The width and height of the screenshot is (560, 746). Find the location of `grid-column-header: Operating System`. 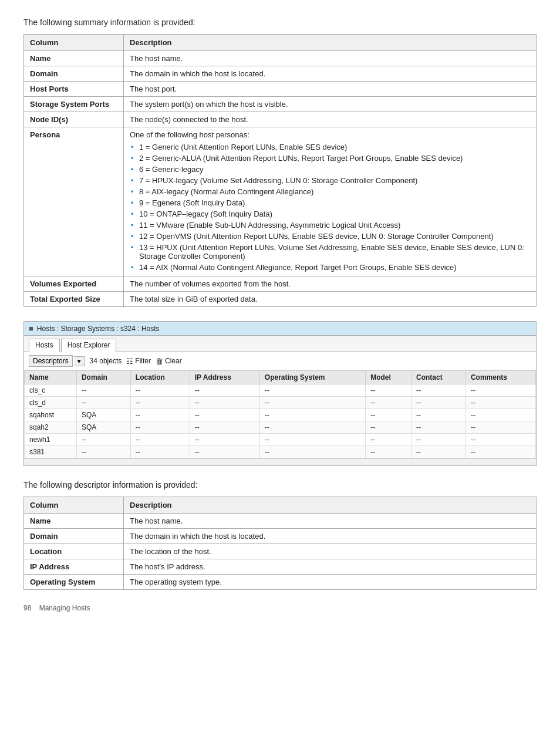

grid-column-header: Operating System is located at coordinates (312, 378).